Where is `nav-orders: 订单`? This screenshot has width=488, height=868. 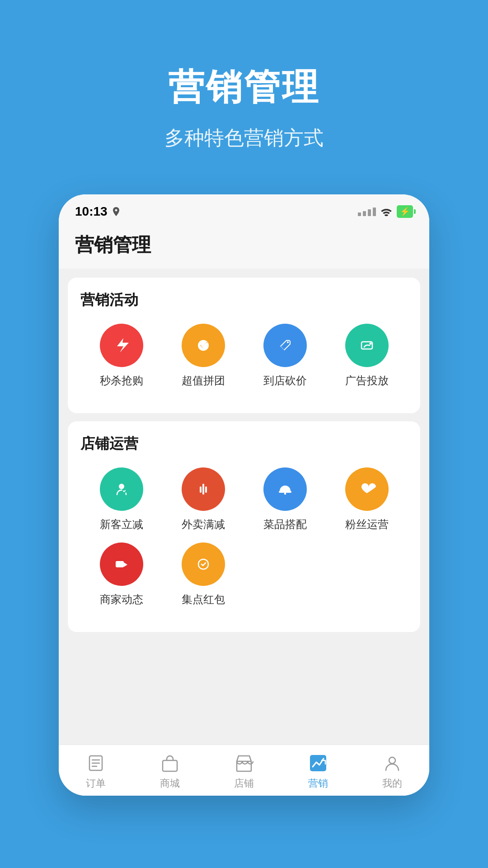
nav-orders: 订单 is located at coordinates (96, 772).